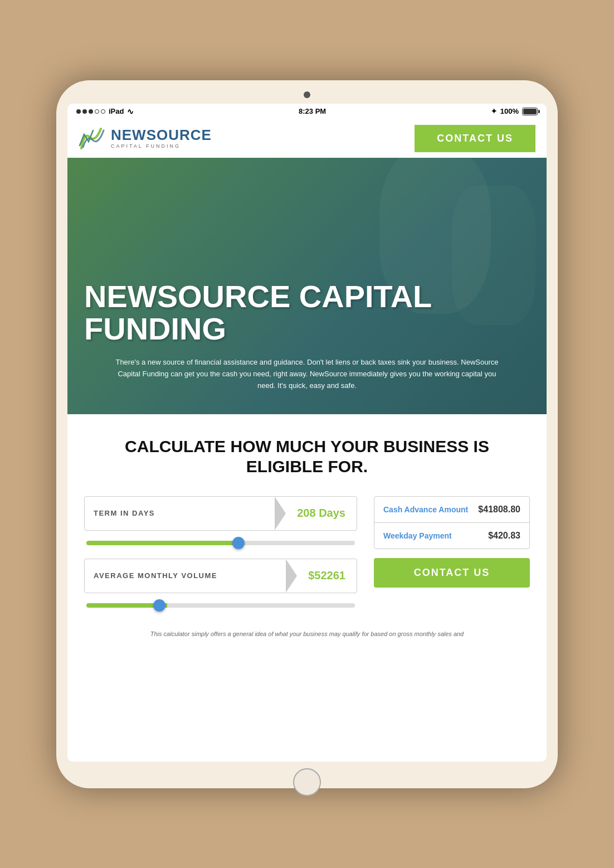 The width and height of the screenshot is (614, 868). Describe the element at coordinates (92, 138) in the screenshot. I see `logo-icon` at that location.